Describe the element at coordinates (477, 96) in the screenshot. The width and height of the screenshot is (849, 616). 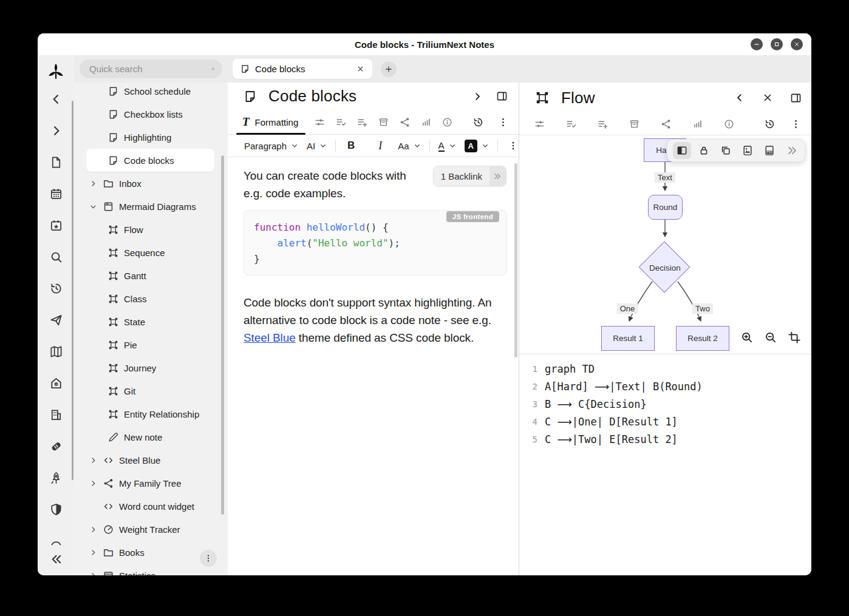
I see `expand-ribbon-button` at that location.